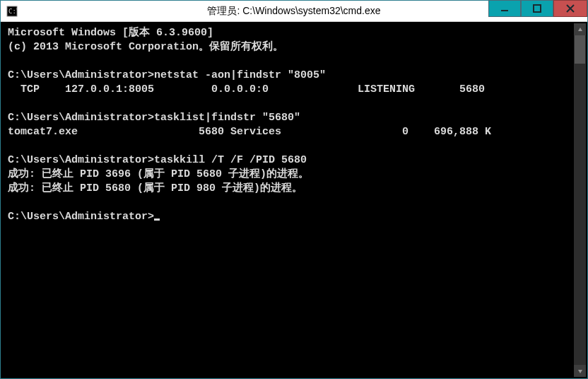 The image size is (588, 379). I want to click on line: (c) 2013 Microsoft Corporation。保留所有权利。, so click(146, 47).